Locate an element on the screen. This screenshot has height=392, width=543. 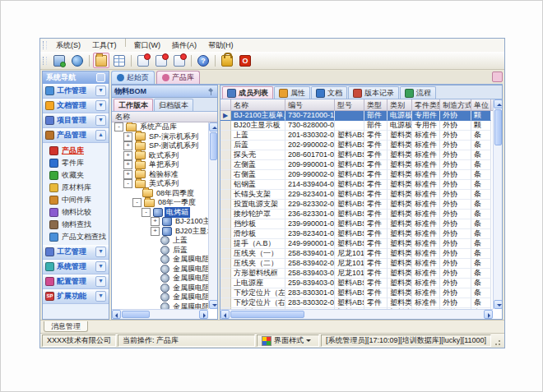
grid-horizontal-scrollbar is located at coordinates (357, 314).